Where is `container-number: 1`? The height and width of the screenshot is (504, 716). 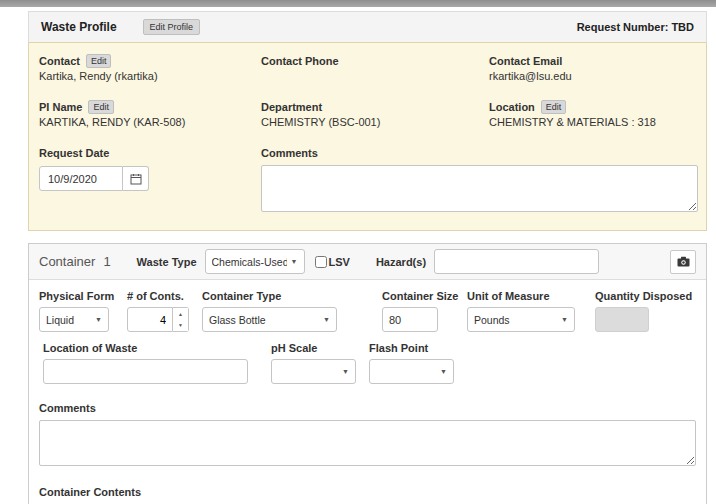 container-number: 1 is located at coordinates (106, 262).